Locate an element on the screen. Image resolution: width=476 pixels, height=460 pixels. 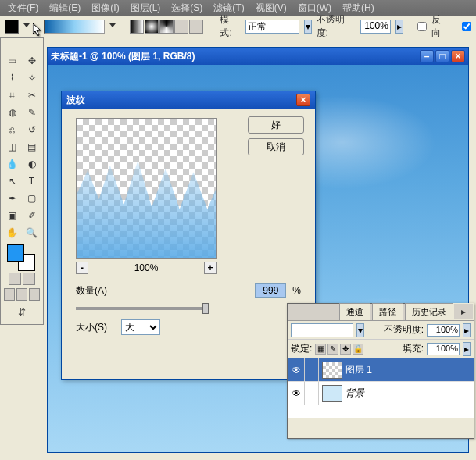
dodge-tool: ◐ is located at coordinates (31, 164).